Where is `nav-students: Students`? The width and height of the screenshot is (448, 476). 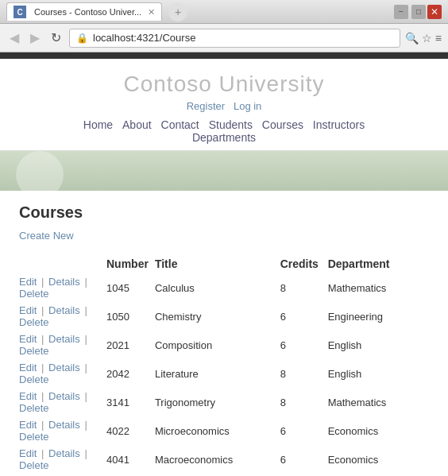 nav-students: Students is located at coordinates (230, 125).